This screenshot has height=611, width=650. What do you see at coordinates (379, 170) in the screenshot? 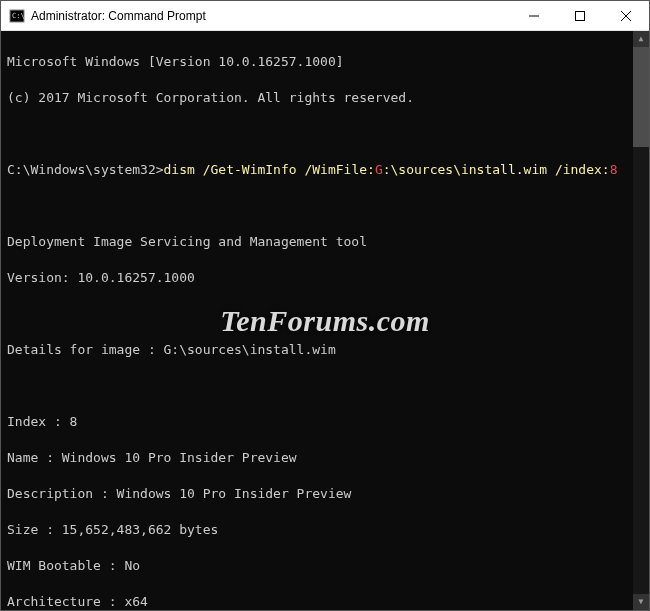
I see `command-drive: G` at bounding box center [379, 170].